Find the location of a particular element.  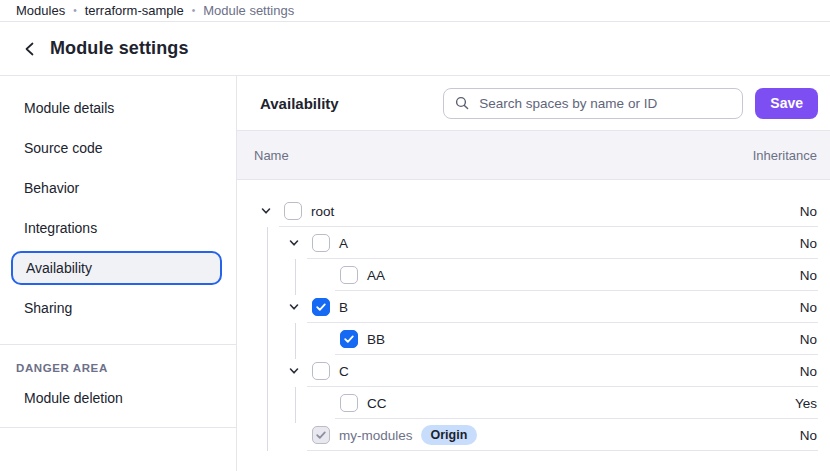

space-name: root is located at coordinates (322, 212).